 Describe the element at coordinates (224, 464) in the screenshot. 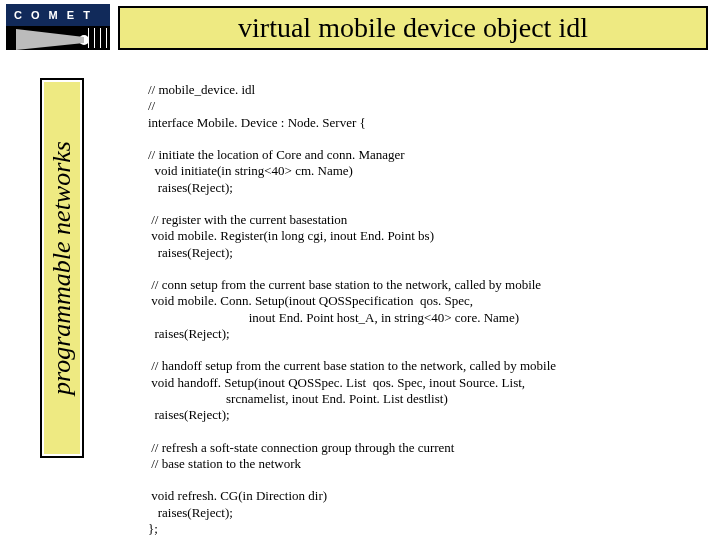

I see `code-comment: // base station to the network` at that location.